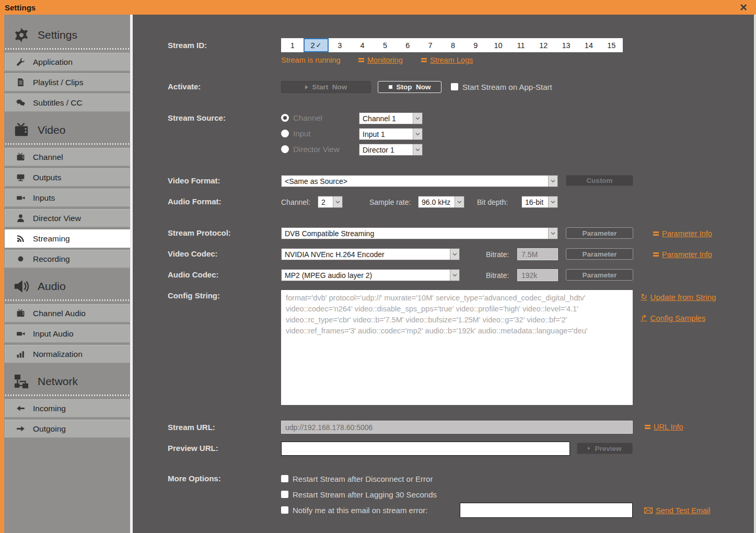 Image resolution: width=756 pixels, height=533 pixels. I want to click on video-parameter-info-link: Parameter Info, so click(682, 254).